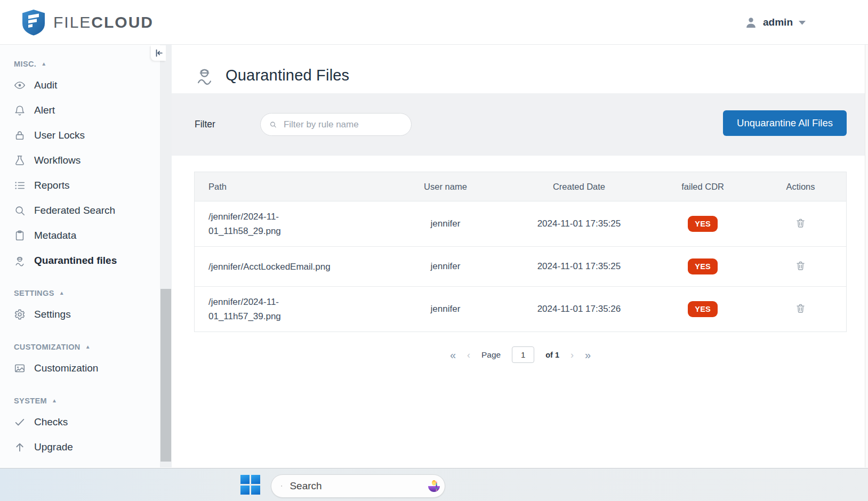  Describe the element at coordinates (87, 347) in the screenshot. I see `sidebar-section-header-customization: CUSTOMIZATION▲` at that location.